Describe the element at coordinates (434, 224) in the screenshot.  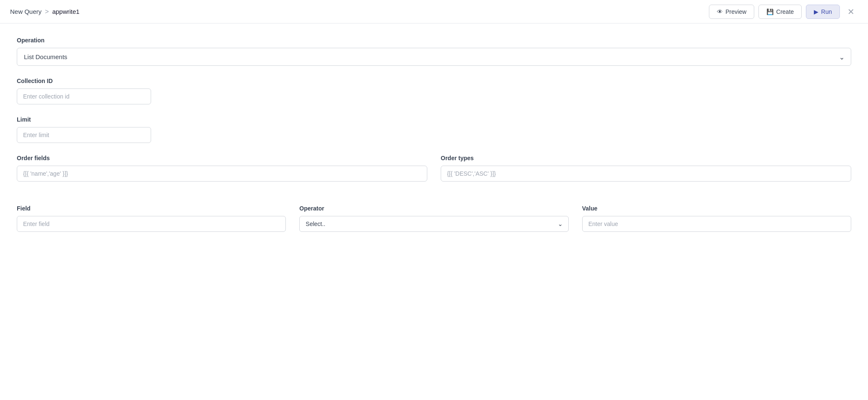
I see `operator-select: Select.. equal notEqual lessThan greater…` at that location.